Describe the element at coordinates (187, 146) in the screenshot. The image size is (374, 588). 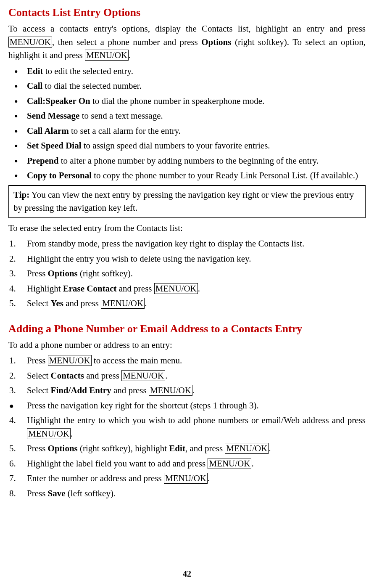
I see `bullet-item: Set Speed Dial to assign speed dial numb…` at that location.